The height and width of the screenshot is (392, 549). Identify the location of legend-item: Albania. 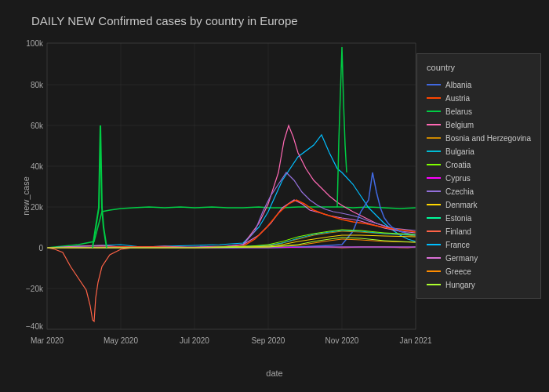
(478, 85).